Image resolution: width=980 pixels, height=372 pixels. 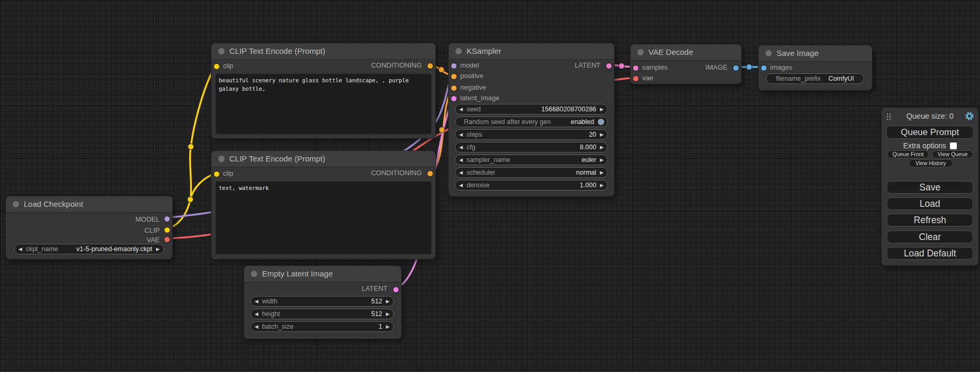 I want to click on save-button: Save, so click(x=930, y=187).